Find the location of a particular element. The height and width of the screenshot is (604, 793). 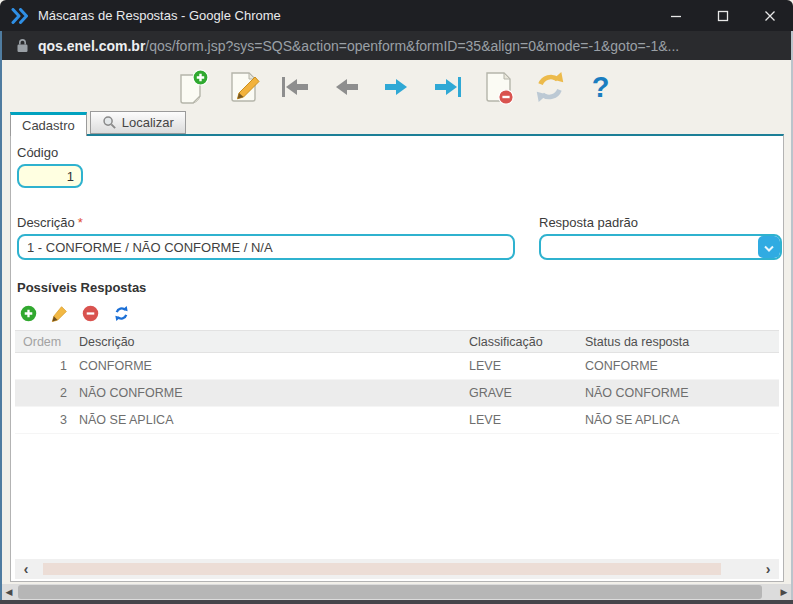

table-horizontal-scrollbar: ‹ › is located at coordinates (397, 569).